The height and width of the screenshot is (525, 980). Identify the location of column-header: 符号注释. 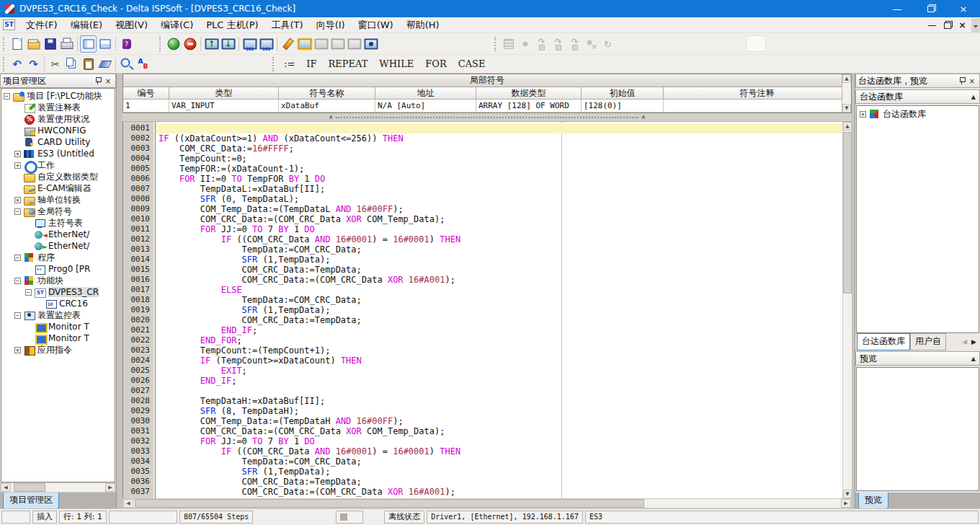
(757, 94).